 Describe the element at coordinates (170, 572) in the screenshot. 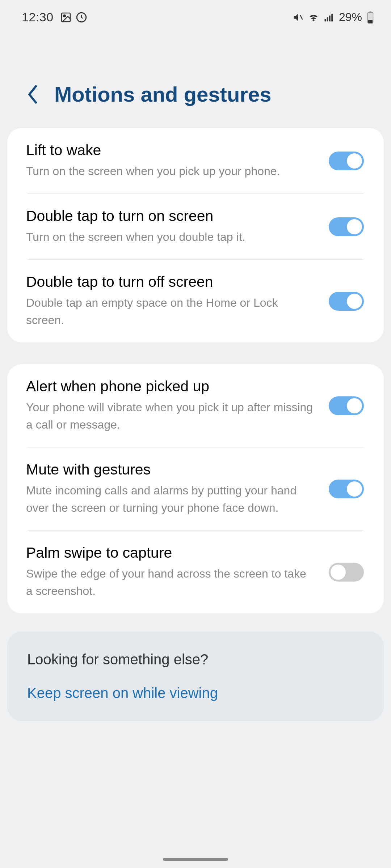

I see `setting-text: Palm swipe to capture Swipe the edge of …` at that location.